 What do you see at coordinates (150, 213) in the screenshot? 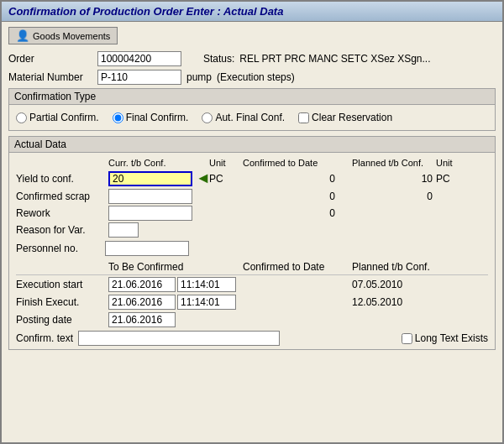
I see `rework-input` at bounding box center [150, 213].